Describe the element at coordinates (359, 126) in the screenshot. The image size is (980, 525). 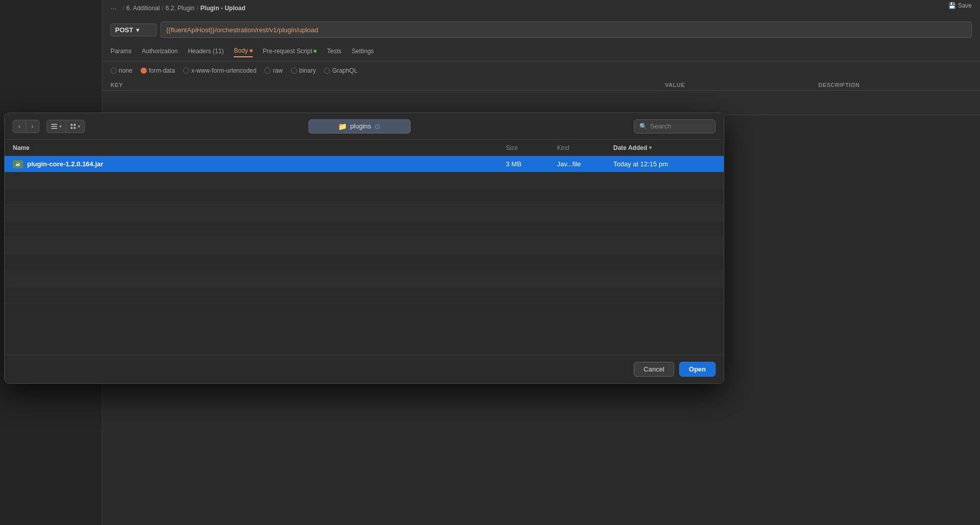
I see `folder-dropdown: 📁 plugins ⊙` at that location.